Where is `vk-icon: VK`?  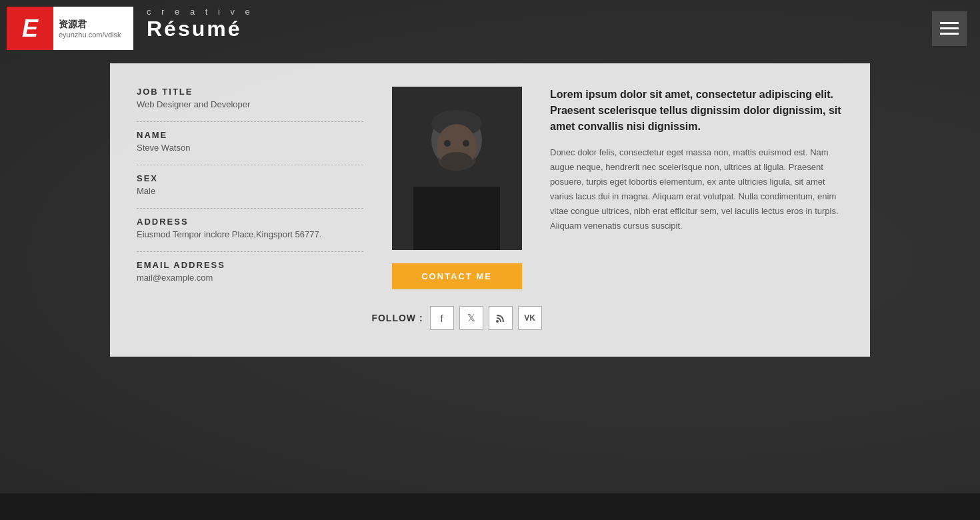
vk-icon: VK is located at coordinates (530, 318).